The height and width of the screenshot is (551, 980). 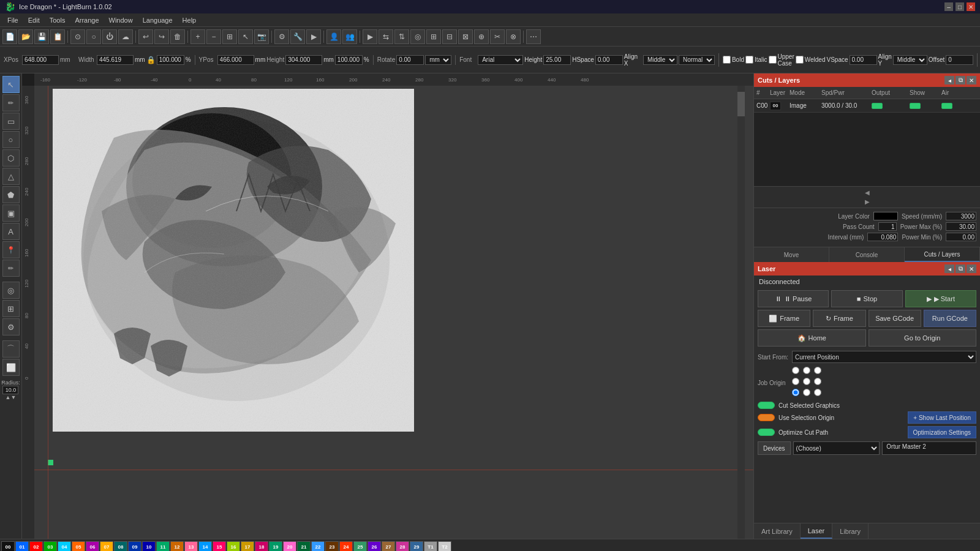 I want to click on menu-tools: Tools, so click(x=58, y=20).